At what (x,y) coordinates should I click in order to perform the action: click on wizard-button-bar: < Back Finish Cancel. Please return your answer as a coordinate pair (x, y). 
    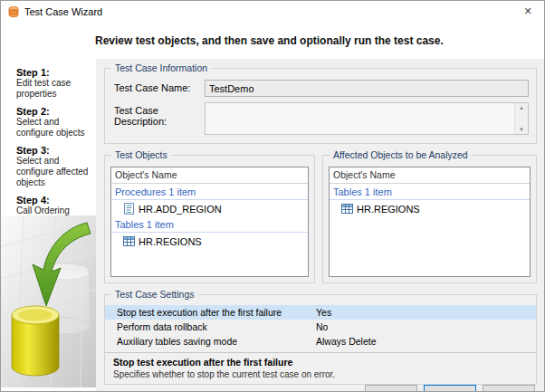
    Looking at the image, I should click on (320, 388).